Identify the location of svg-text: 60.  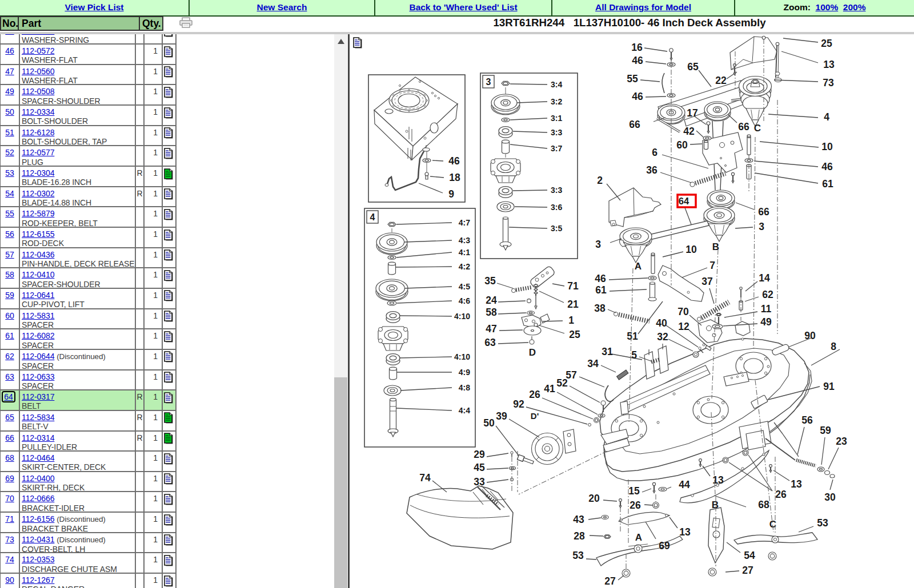
(682, 145).